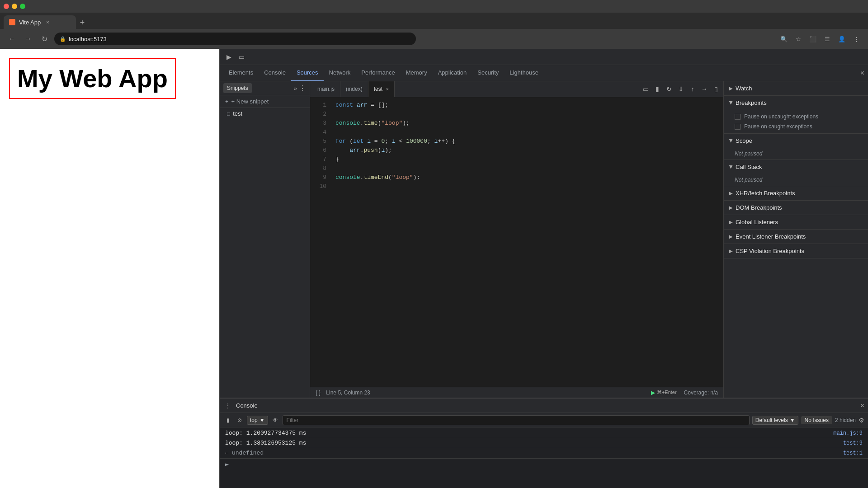 The width and height of the screenshot is (868, 488). I want to click on tab-application: Application, so click(453, 73).